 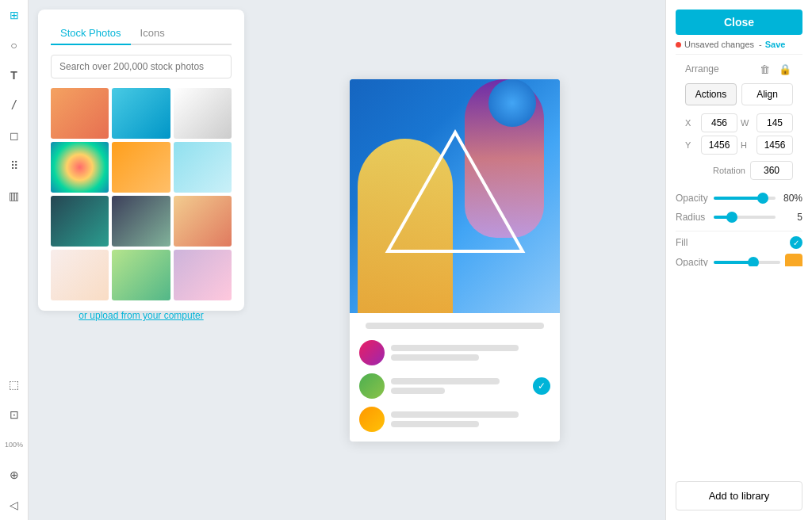 I want to click on action-buttons: Actions Align, so click(x=739, y=94).